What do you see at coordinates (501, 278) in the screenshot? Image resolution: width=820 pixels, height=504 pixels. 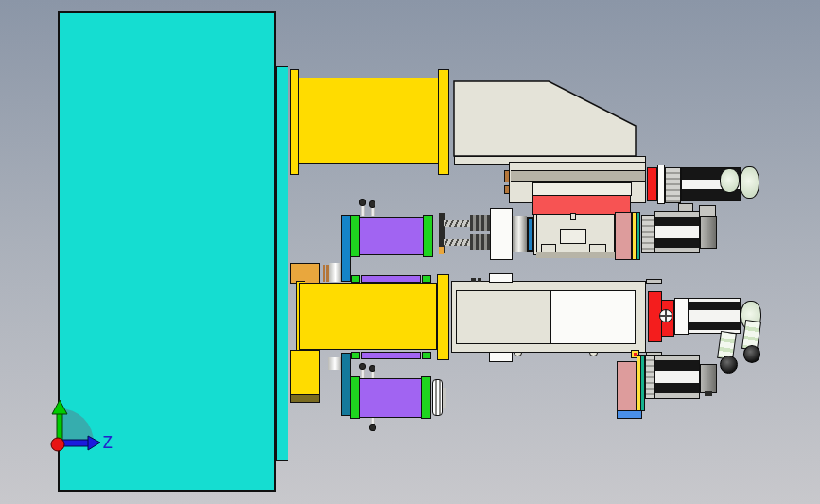 I see `housing-tab-top` at bounding box center [501, 278].